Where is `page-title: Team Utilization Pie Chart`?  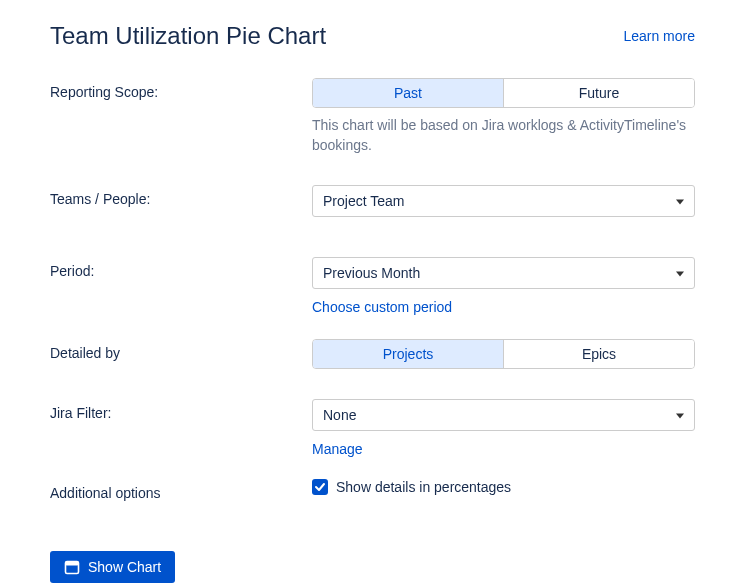 page-title: Team Utilization Pie Chart is located at coordinates (188, 36).